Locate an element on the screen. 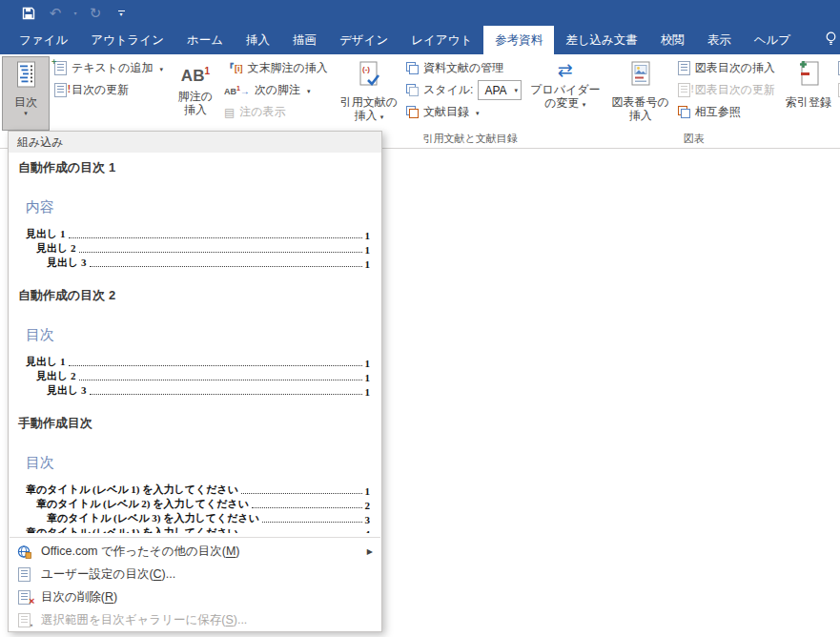 The height and width of the screenshot is (637, 840). insert-table-of-figures-button: 図表目次の挿入 is located at coordinates (727, 69).